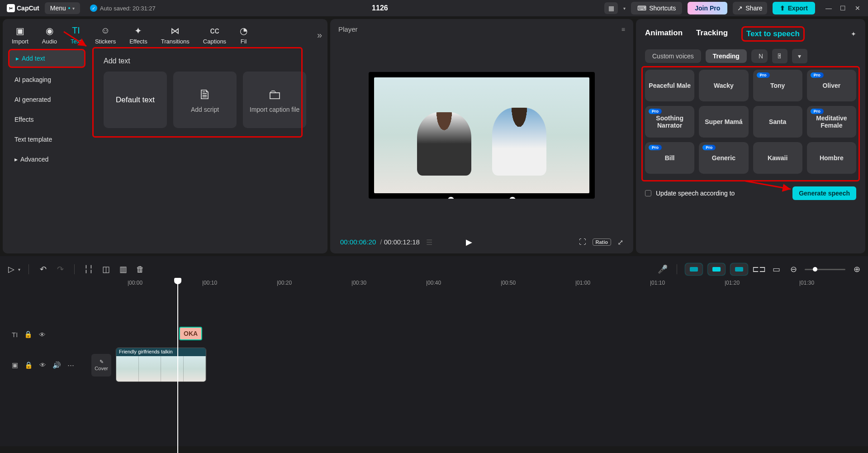 Image resolution: width=868 pixels, height=453 pixels. Describe the element at coordinates (794, 8) in the screenshot. I see `export-button: ⬆ Export` at that location.